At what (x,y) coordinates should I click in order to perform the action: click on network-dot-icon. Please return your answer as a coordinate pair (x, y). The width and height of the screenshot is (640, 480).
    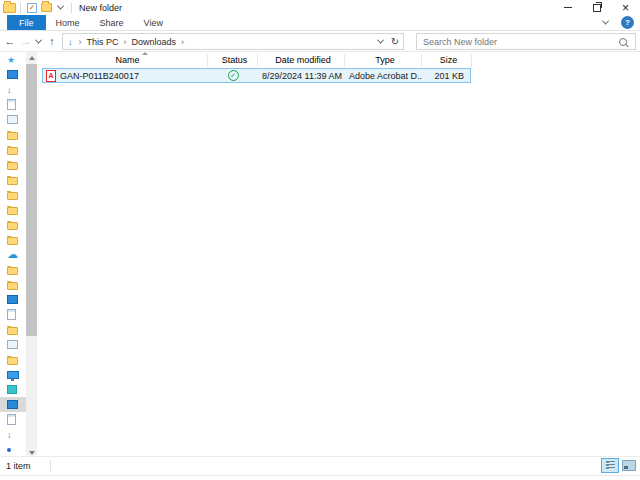
    Looking at the image, I should click on (9, 450).